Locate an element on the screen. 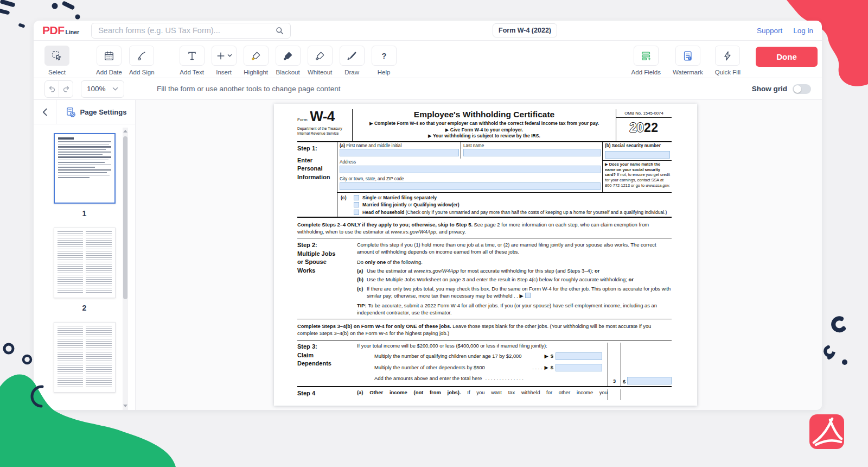  page-settings-label: Page Settings is located at coordinates (104, 112).